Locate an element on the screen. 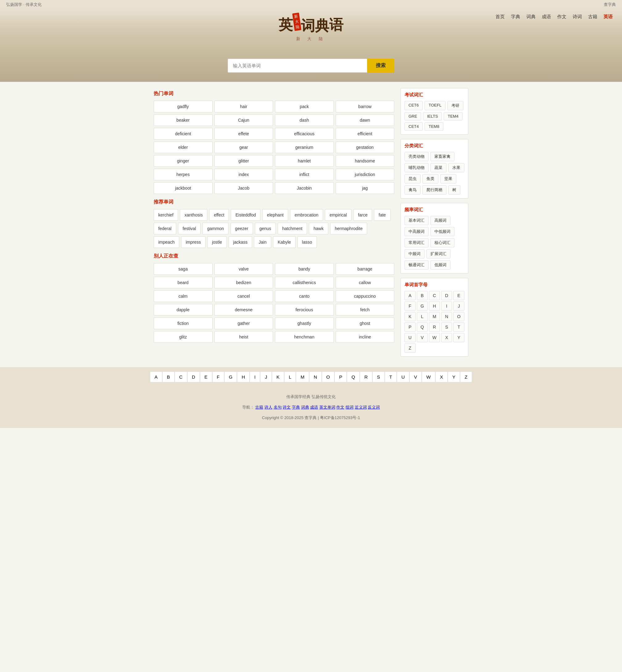 This screenshot has height=672, width=622. footer-nav-link: 作文 is located at coordinates (340, 407).